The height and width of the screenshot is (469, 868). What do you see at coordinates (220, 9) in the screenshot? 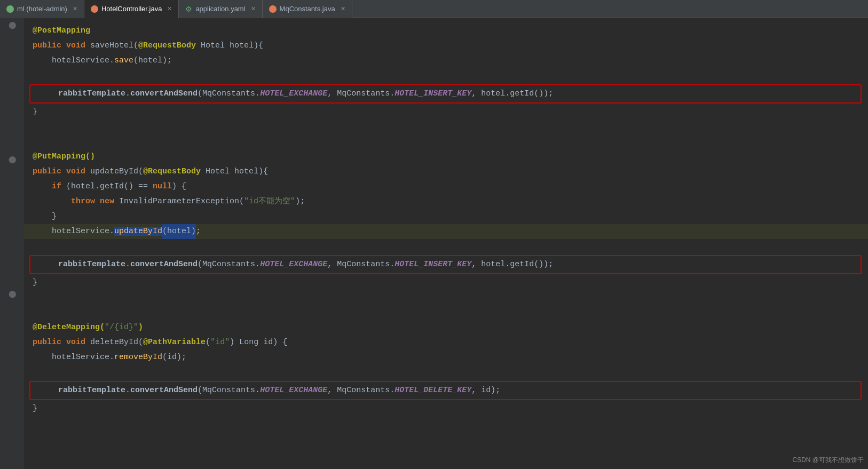
I see `tab-application-yaml: ⚙ application.yaml ✕` at bounding box center [220, 9].